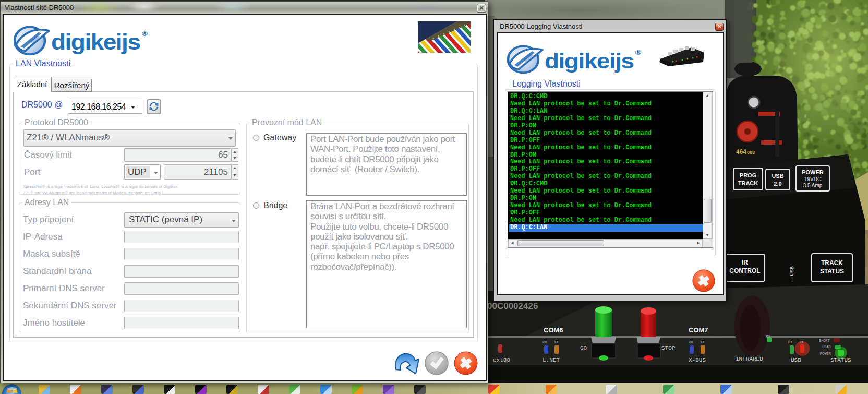  I want to click on svg-text: CONTROL, so click(745, 271).